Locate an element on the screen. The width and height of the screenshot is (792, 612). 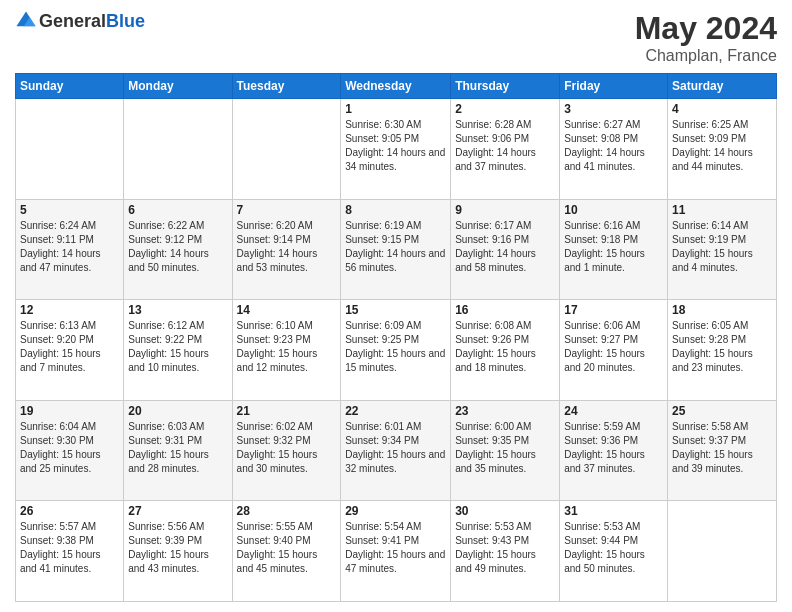
day-info: Sunrise: 6:04 AMSunset: 9:30 PMDaylight:… is located at coordinates (70, 448).